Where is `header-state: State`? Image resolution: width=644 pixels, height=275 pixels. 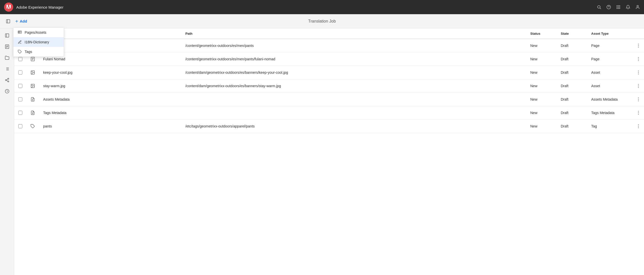 header-state: State is located at coordinates (572, 33).